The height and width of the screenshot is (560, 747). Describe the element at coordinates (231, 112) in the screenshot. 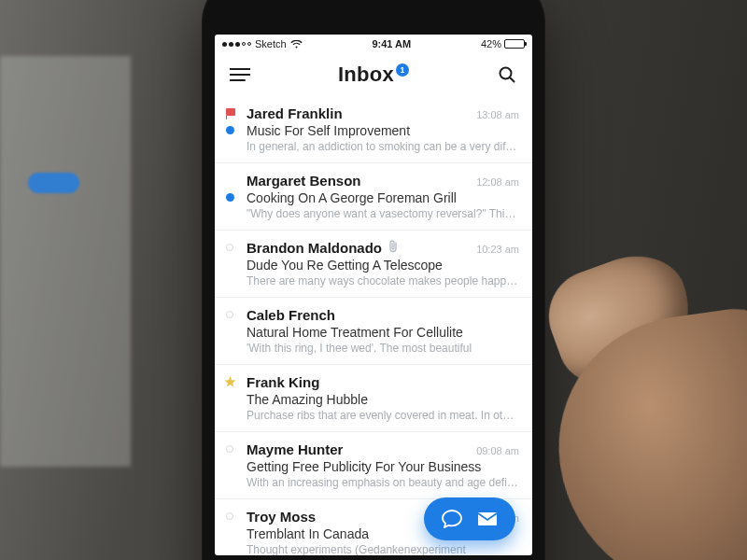

I see `flag-icon` at that location.